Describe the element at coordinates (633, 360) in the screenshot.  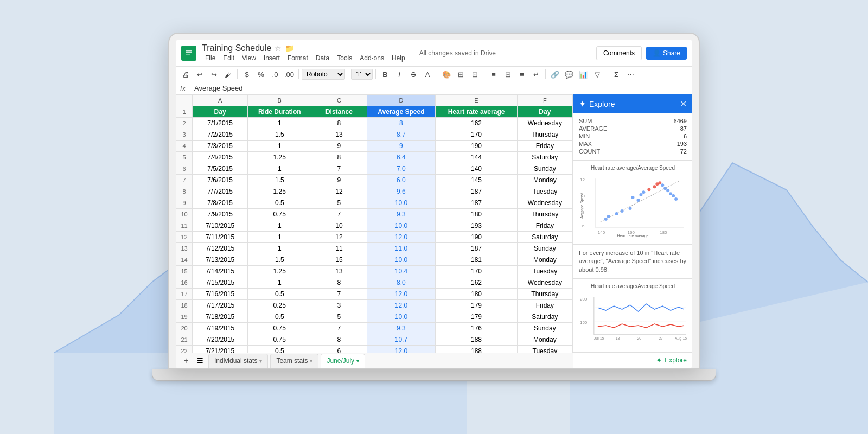
I see `explore-footer: ✦ Explore` at that location.